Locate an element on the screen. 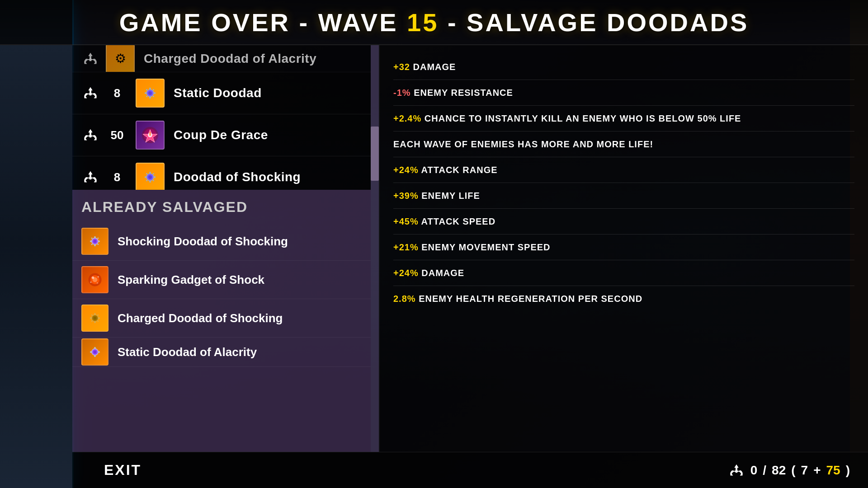 Image resolution: width=868 pixels, height=488 pixels. recycle-counter-icon is located at coordinates (736, 470).